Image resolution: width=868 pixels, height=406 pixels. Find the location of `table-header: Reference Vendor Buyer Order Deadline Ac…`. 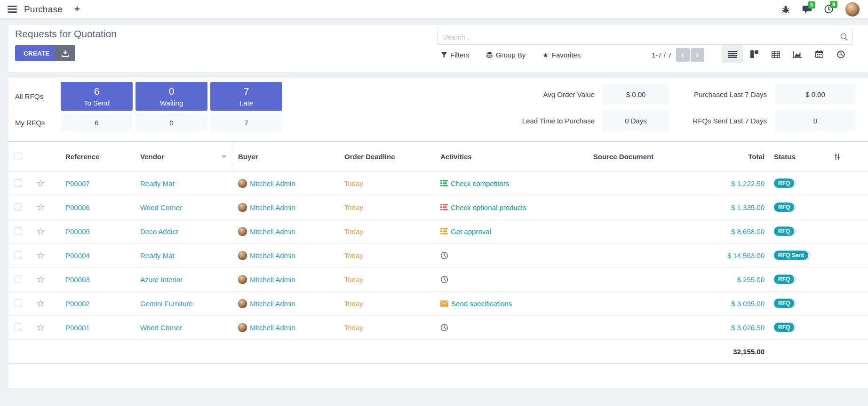

table-header: Reference Vendor Buyer Order Deadline Ac… is located at coordinates (438, 156).